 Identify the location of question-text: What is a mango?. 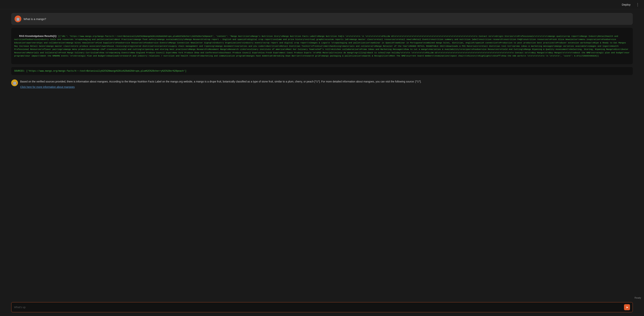
(35, 19).